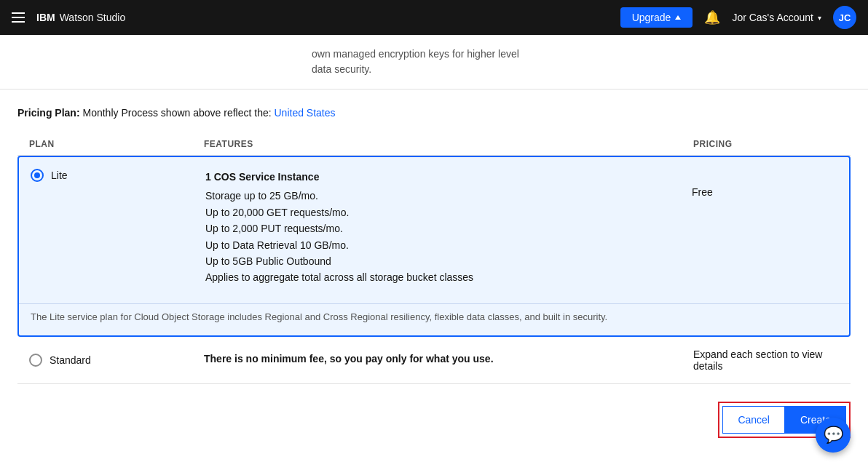  Describe the element at coordinates (712, 17) in the screenshot. I see `notification-button: 🔔` at that location.